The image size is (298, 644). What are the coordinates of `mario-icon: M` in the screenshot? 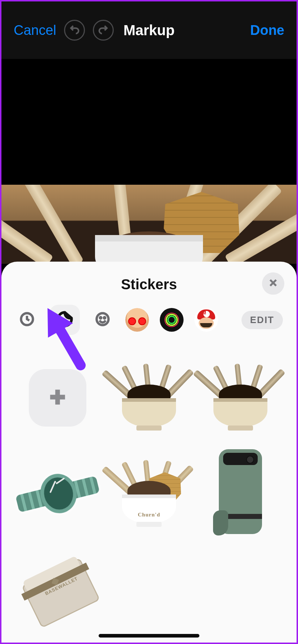 It's located at (206, 320).